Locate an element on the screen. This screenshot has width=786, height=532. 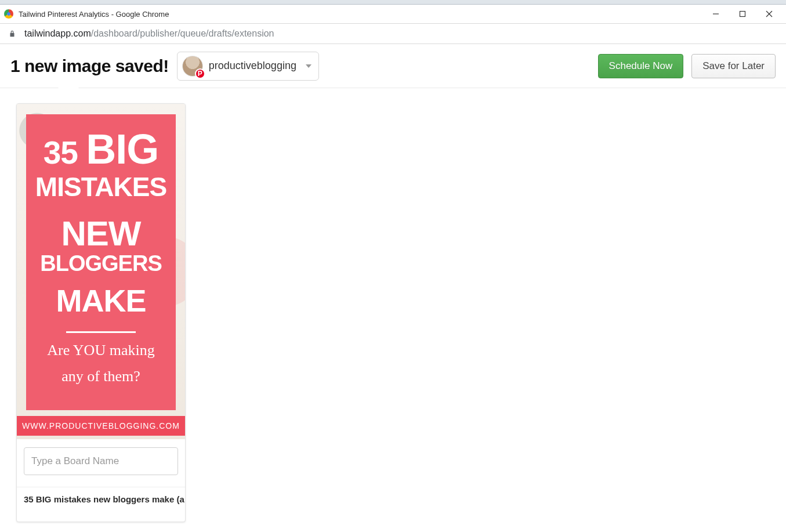
app-header: 1 new image saved! P productiveblogging … is located at coordinates (393, 66).